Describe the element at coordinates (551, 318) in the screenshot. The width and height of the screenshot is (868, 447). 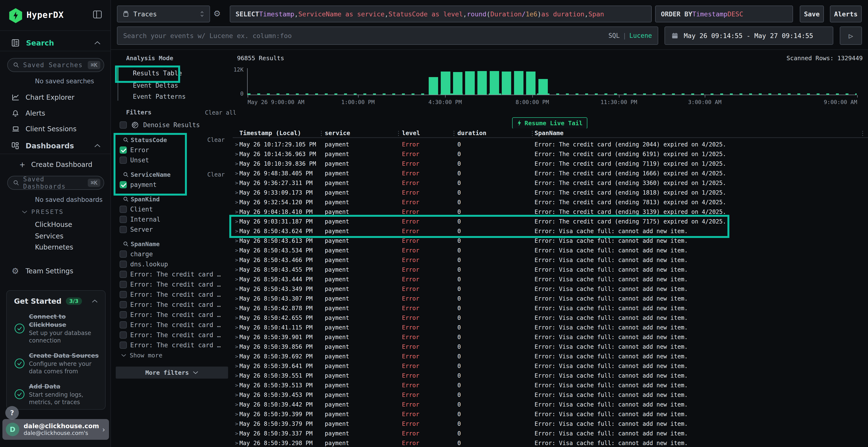
I see `table-row: >May 26 8:50:42.655 PMpaymentError0Error…` at that location.